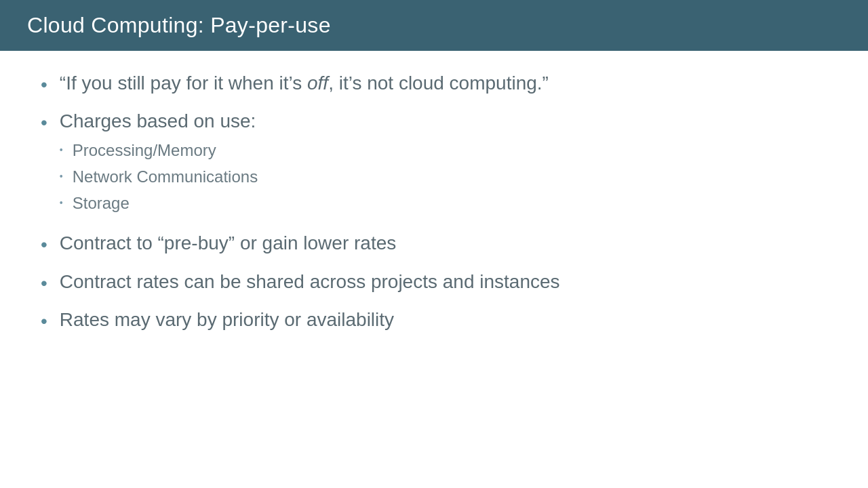 The image size is (868, 488). What do you see at coordinates (310, 282) in the screenshot?
I see `bullet-contract-rates-text: Contract rates can be shared across proj…` at bounding box center [310, 282].